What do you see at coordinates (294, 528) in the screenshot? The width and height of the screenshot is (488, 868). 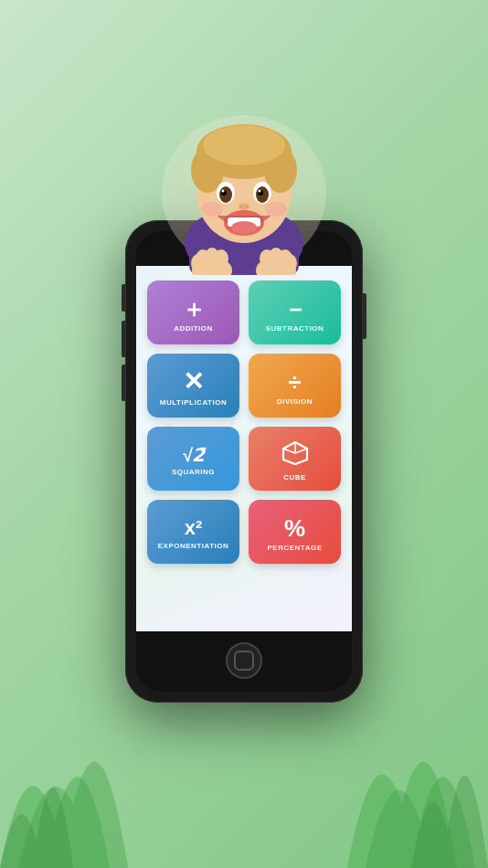 I see `percentage-icon: %` at bounding box center [294, 528].